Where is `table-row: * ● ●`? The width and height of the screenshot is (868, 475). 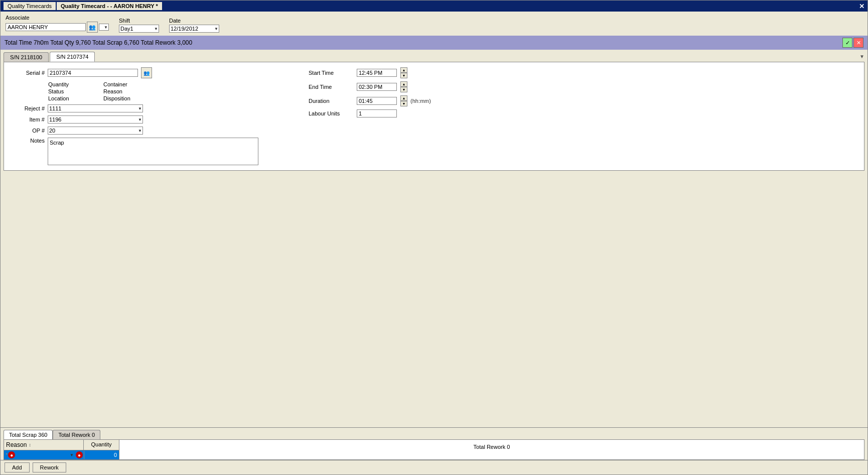 table-row: * ● ● is located at coordinates (61, 455).